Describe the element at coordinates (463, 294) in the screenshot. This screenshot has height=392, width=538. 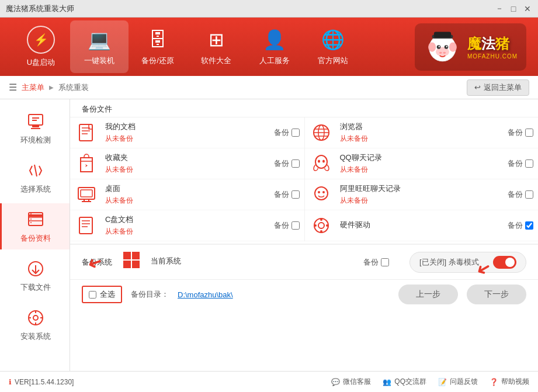
I see `nav-buttons: ➜ 上一步 下一步` at that location.